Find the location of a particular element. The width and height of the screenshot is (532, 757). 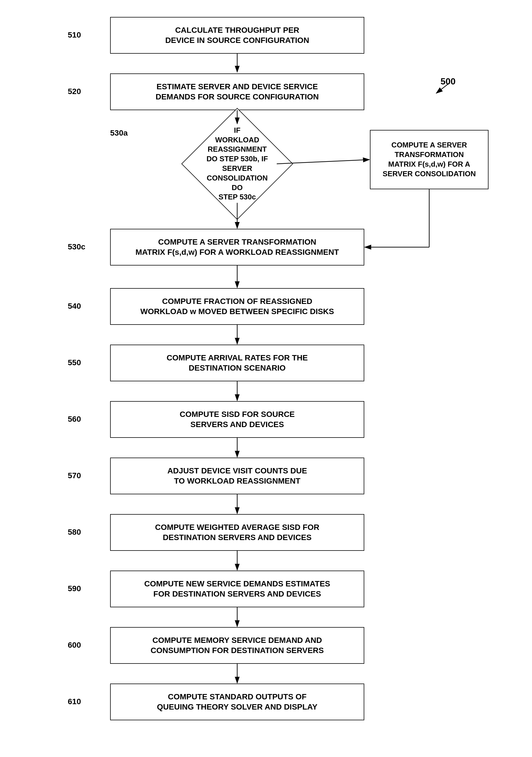

step-560-text: COMPUTE SISD FOR SOURCESERVERS AND DEVIC… is located at coordinates (237, 419).